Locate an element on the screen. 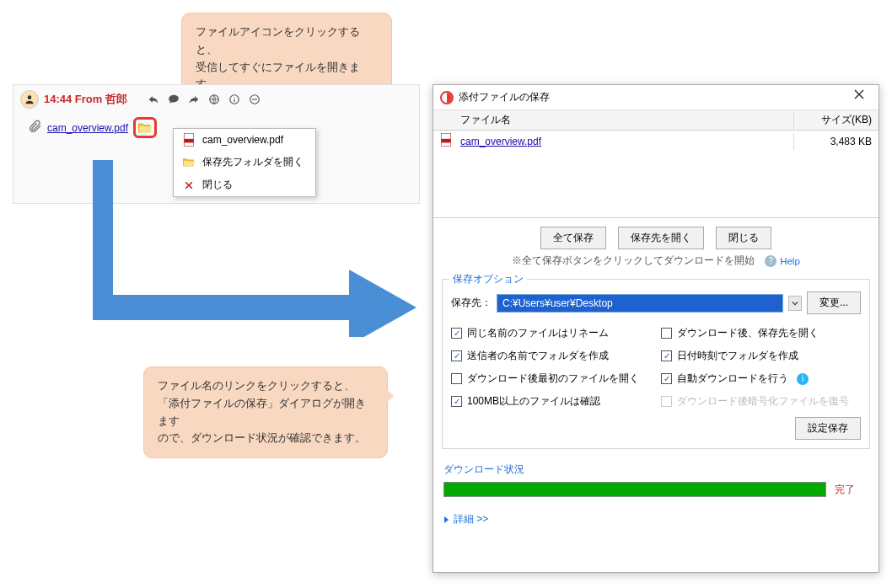 This screenshot has height=588, width=892. dialog-title: 添付ファイルの保存 is located at coordinates (504, 98).